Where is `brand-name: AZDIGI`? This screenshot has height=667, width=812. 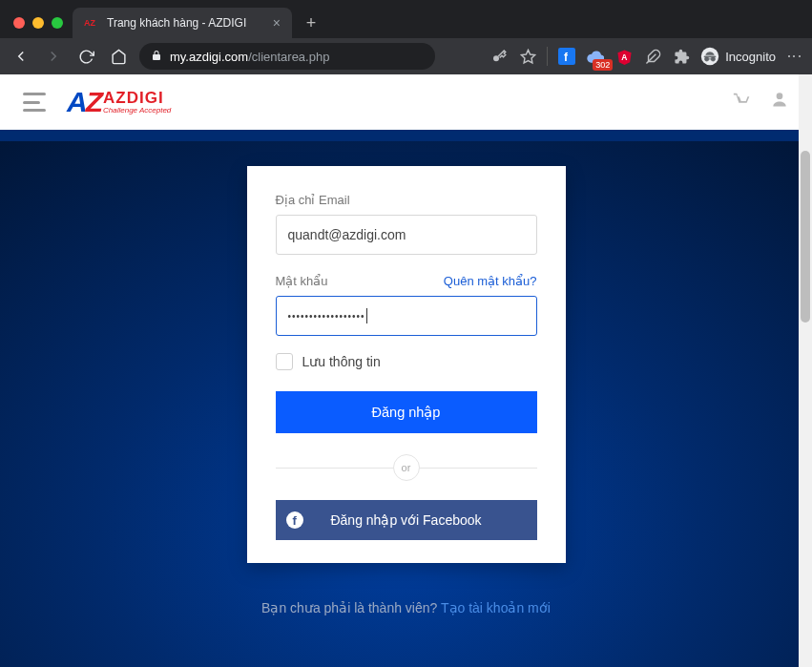
brand-name: AZDIGI is located at coordinates (137, 97).